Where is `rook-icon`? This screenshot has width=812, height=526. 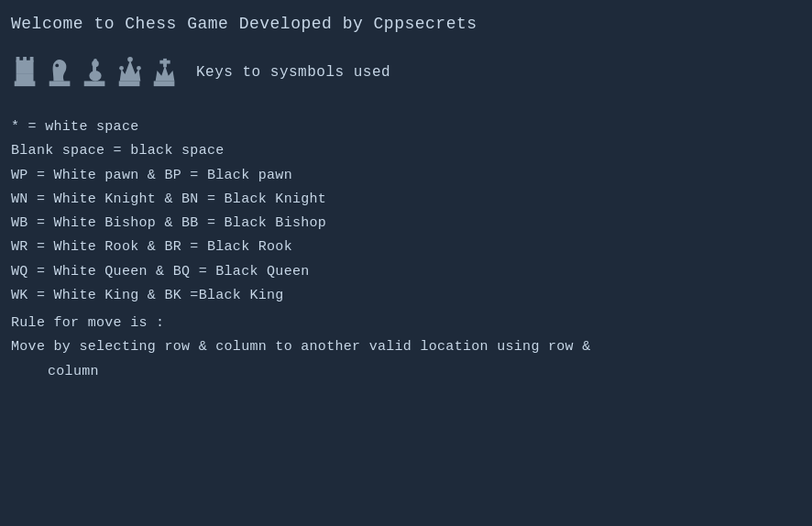 rook-icon is located at coordinates (26, 72).